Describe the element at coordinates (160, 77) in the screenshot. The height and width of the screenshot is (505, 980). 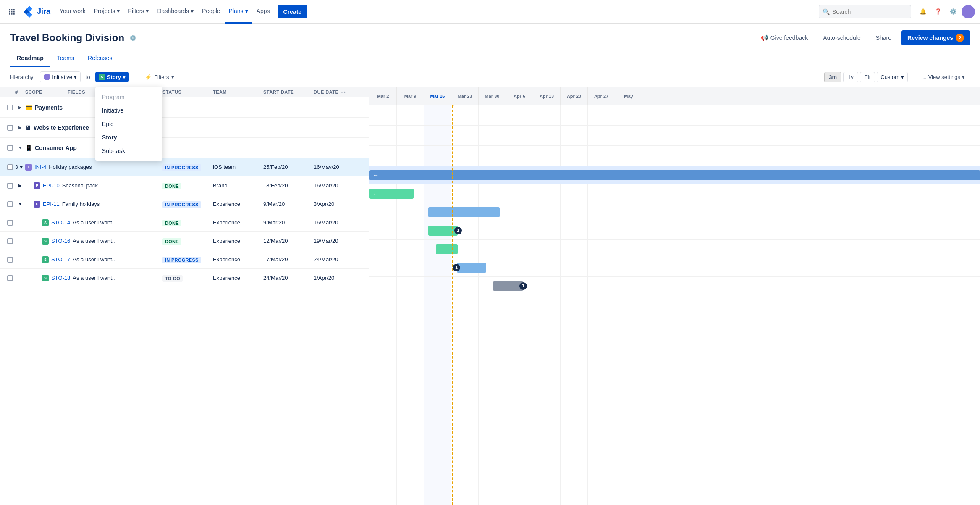
I see `filters-button: ⚡ Filters ▾` at that location.